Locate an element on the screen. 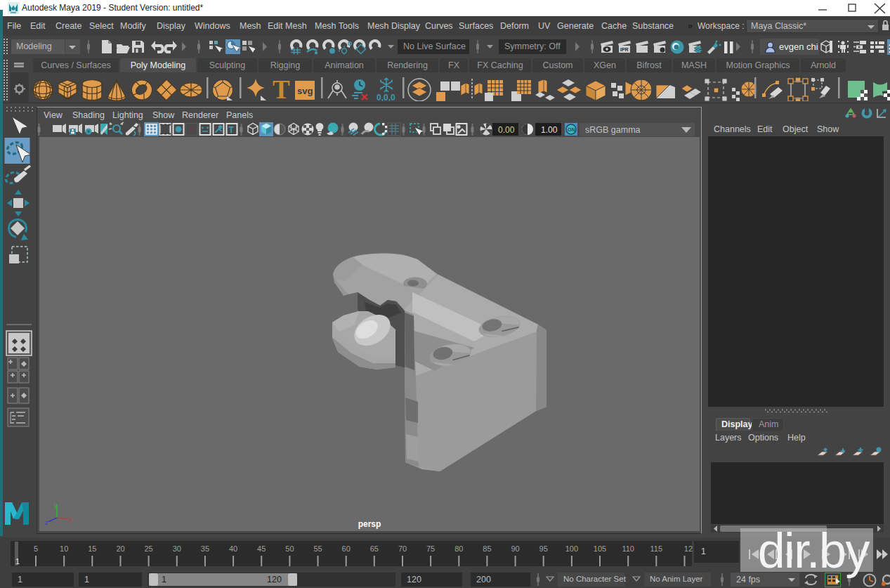 The width and height of the screenshot is (890, 588). svg-text: 60 is located at coordinates (346, 549).